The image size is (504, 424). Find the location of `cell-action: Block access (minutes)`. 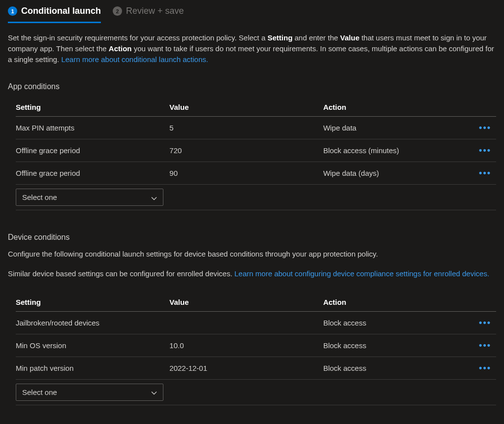

cell-action: Block access (minutes) is located at coordinates (396, 151).